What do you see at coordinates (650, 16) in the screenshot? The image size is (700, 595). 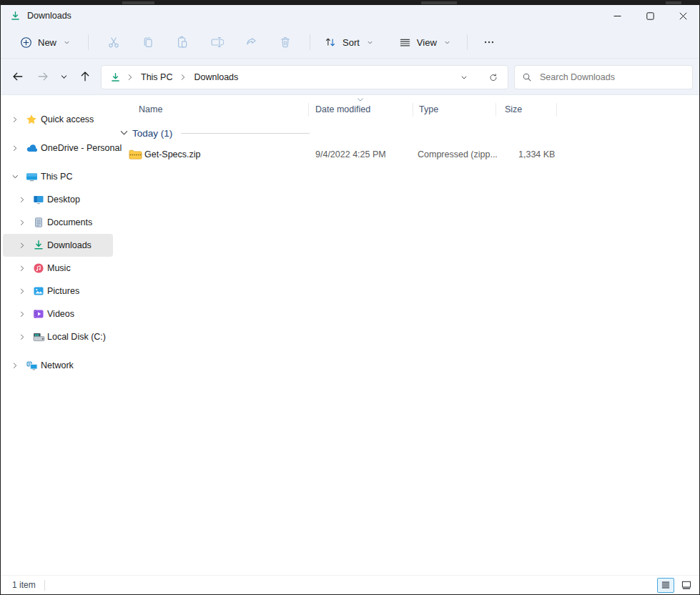 I see `window-controls` at bounding box center [650, 16].